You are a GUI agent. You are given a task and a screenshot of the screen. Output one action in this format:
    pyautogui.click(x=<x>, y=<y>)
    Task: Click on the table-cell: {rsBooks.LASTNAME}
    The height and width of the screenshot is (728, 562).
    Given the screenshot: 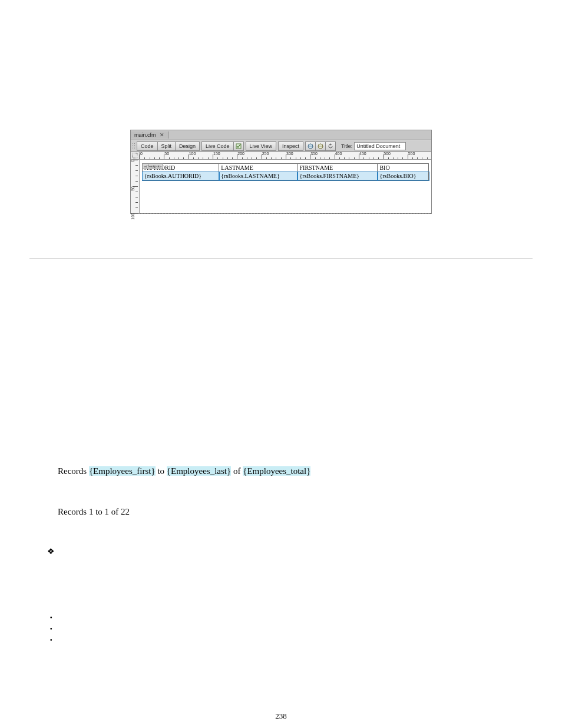 What is the action you would take?
    pyautogui.click(x=258, y=176)
    